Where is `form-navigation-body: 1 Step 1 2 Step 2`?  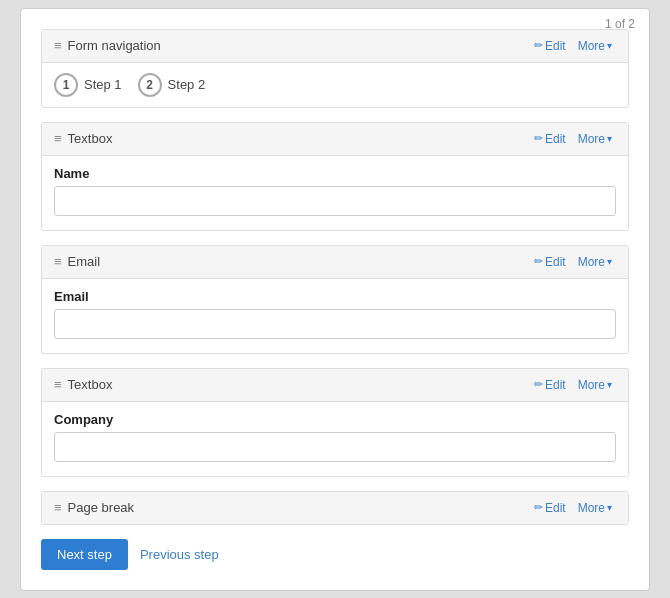
form-navigation-body: 1 Step 1 2 Step 2 is located at coordinates (335, 85).